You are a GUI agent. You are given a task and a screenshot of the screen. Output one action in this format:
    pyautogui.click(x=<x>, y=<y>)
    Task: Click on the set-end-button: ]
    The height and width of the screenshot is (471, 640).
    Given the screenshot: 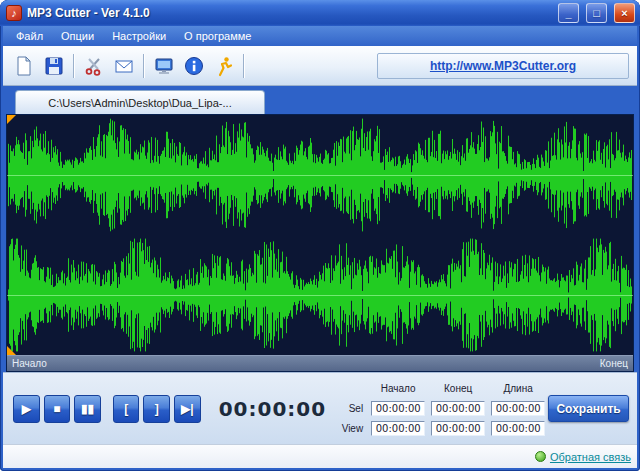 What is the action you would take?
    pyautogui.click(x=156, y=409)
    